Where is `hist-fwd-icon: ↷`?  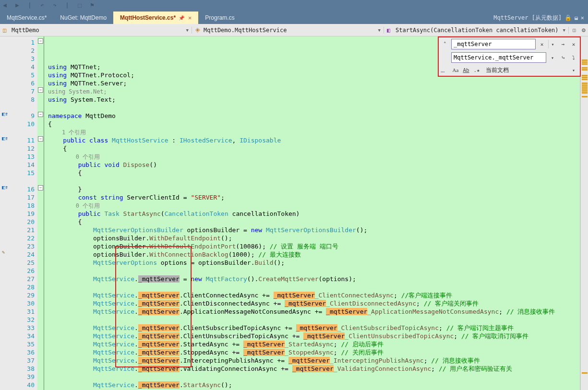 hist-fwd-icon: ↷ is located at coordinates (57, 5).